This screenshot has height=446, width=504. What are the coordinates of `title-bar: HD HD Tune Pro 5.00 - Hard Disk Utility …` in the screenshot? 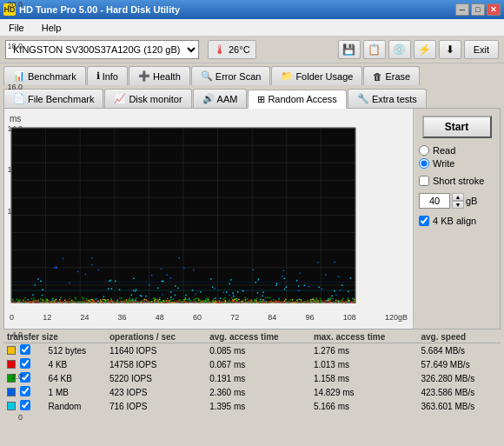 It's located at (252, 10).